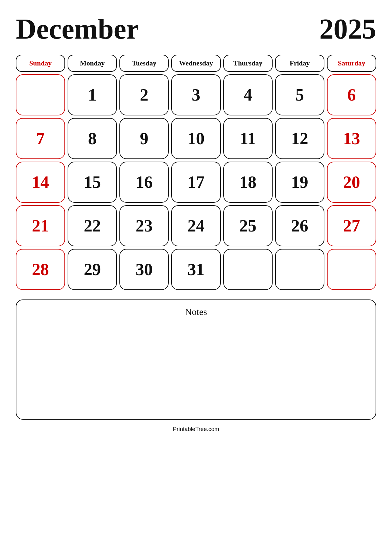  What do you see at coordinates (196, 182) in the screenshot?
I see `day-cell-17: 17` at bounding box center [196, 182].